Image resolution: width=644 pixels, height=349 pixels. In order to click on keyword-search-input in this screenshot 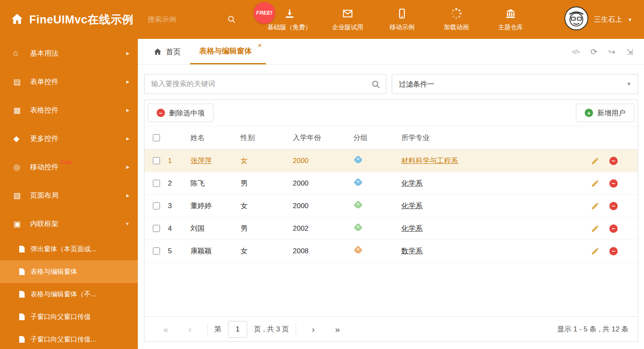, I will do `click(265, 84)`.